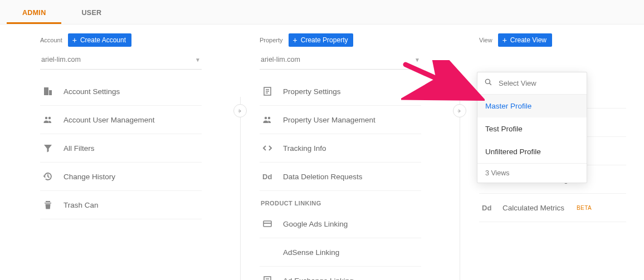 The width and height of the screenshot is (644, 280). Describe the element at coordinates (340, 177) in the screenshot. I see `menu-item: Data Deletion Requests` at that location.